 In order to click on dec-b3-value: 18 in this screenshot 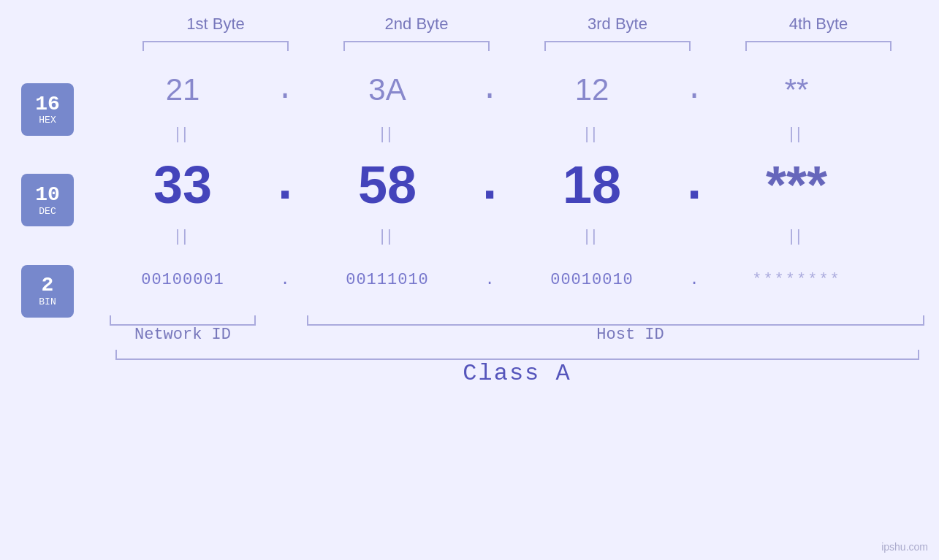, I will do `click(592, 185)`.